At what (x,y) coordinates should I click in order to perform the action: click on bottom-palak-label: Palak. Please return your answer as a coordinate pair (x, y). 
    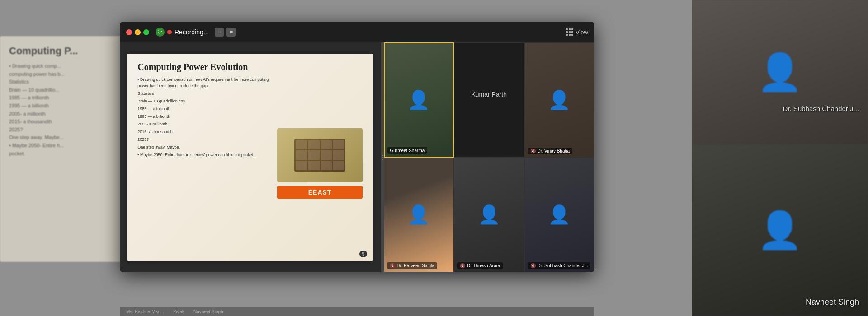
    Looking at the image, I should click on (179, 311).